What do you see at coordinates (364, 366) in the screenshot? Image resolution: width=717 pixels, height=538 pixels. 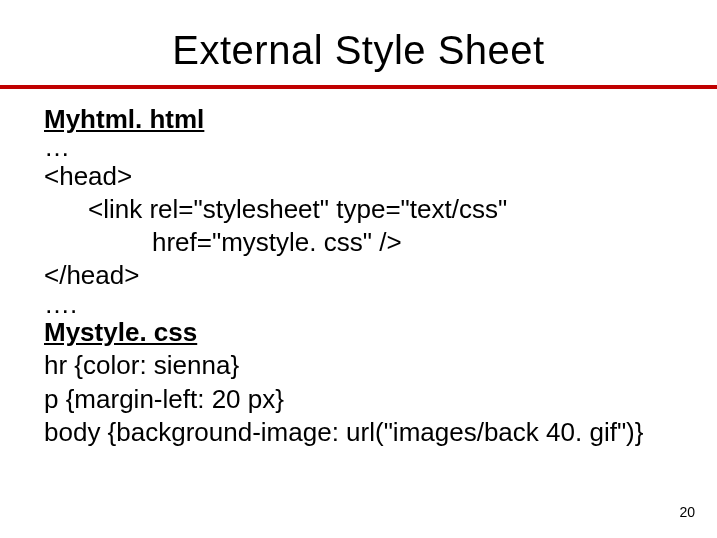 I see `css-rule-hr: hr {color: sienna}` at bounding box center [364, 366].